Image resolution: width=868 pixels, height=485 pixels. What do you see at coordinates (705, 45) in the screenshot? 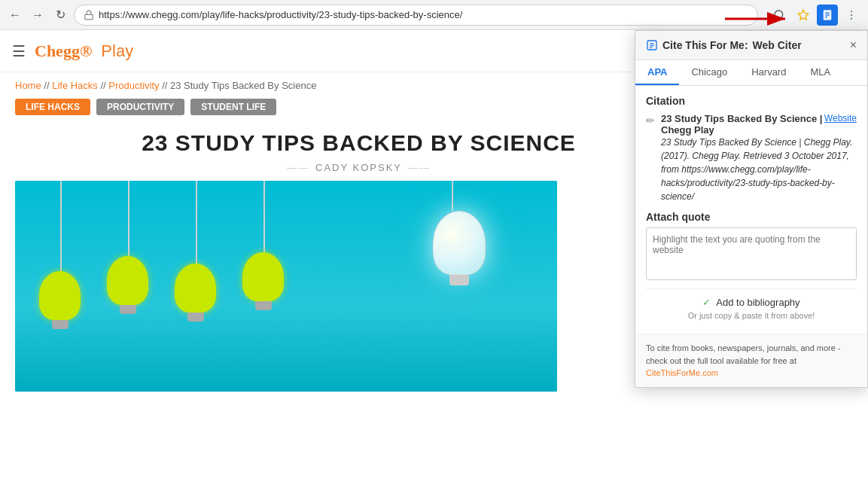
I see `cite-panel-title-text: Cite This For Me:` at bounding box center [705, 45].